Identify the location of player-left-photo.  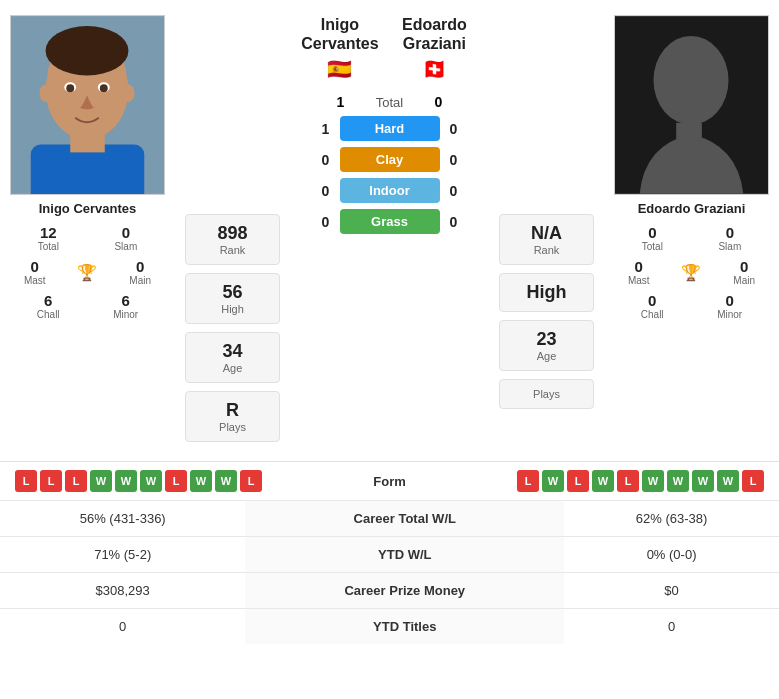
(88, 105).